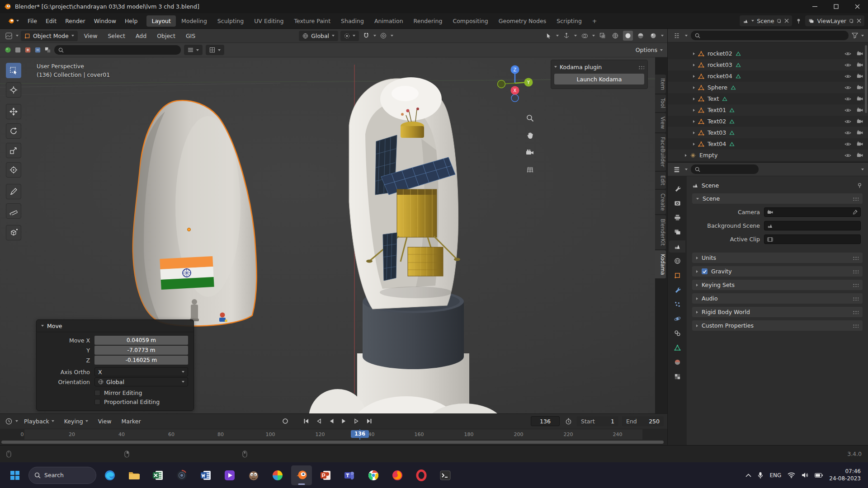  What do you see at coordinates (530, 169) in the screenshot?
I see `ortho-toggle-button` at bounding box center [530, 169].